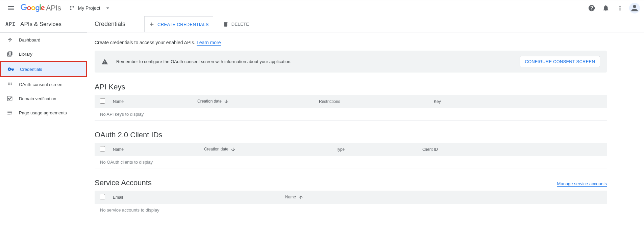 Image resolution: width=644 pixels, height=250 pixels. What do you see at coordinates (43, 113) in the screenshot?
I see `sidebar-item-label: Page usage agreements` at bounding box center [43, 113].